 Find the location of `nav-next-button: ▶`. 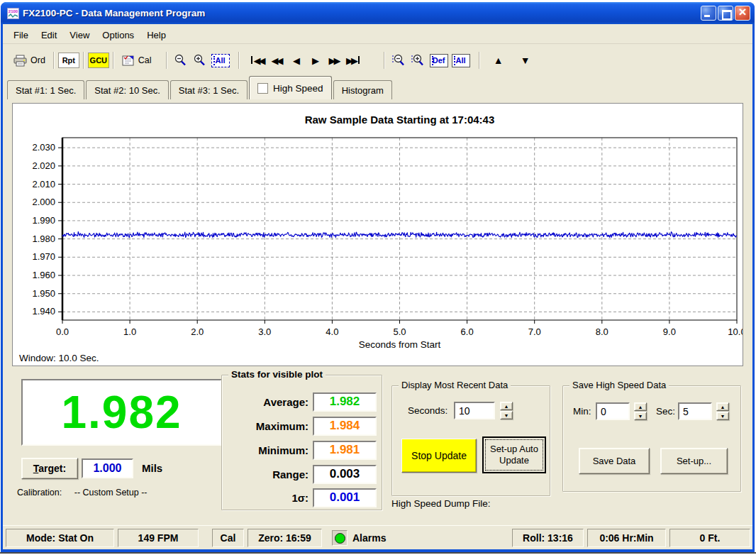

nav-next-button: ▶ is located at coordinates (316, 60).